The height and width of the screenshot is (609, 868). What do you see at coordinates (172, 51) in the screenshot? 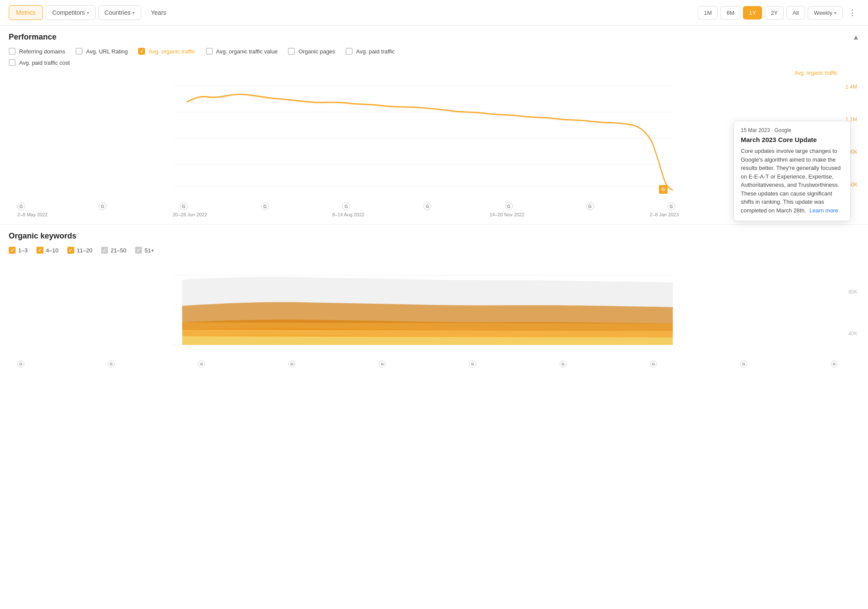
I see `metric-avg-organic-traffic-label: Avg. organic traffic` at bounding box center [172, 51].